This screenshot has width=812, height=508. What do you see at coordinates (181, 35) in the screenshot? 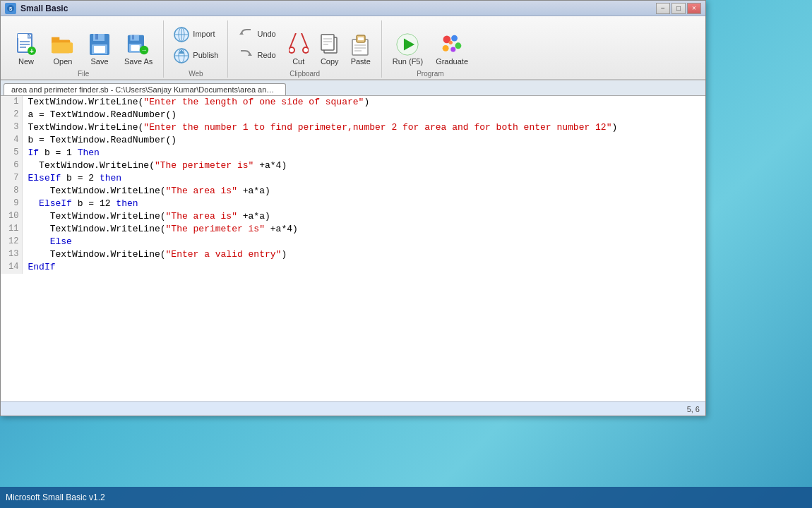
I see `import-icon` at bounding box center [181, 35].